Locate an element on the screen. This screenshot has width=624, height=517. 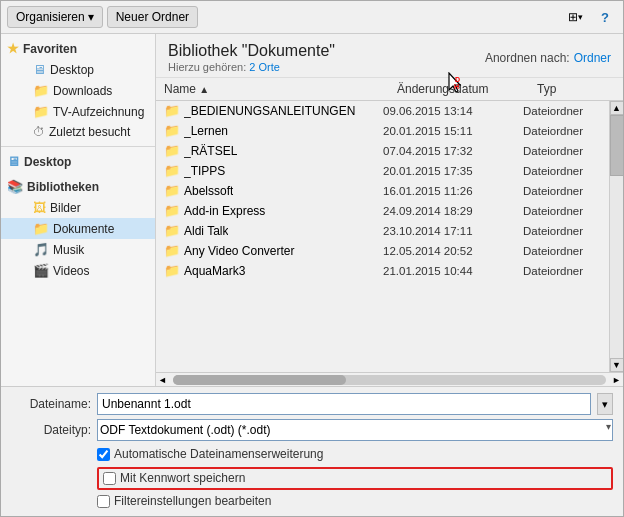
password-save-checkbox is located at coordinates (110, 478).